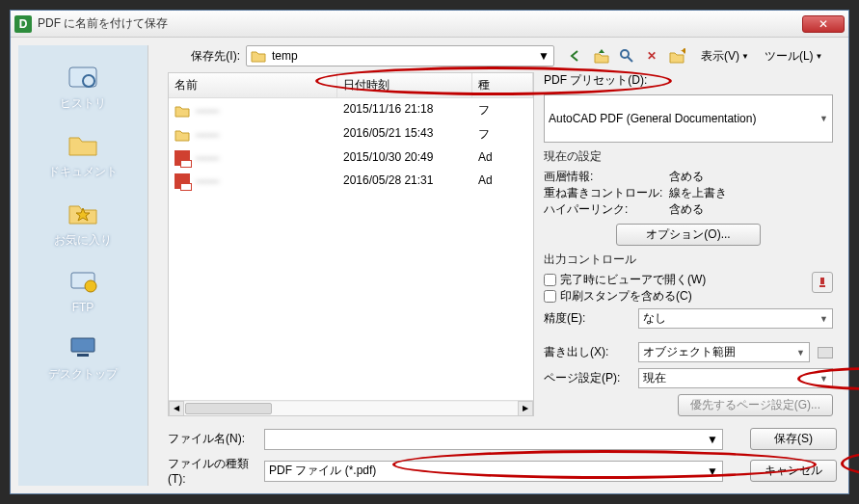  Describe the element at coordinates (688, 81) in the screenshot. I see `pdf-preset-label: PDF プリセット(D):` at that location.